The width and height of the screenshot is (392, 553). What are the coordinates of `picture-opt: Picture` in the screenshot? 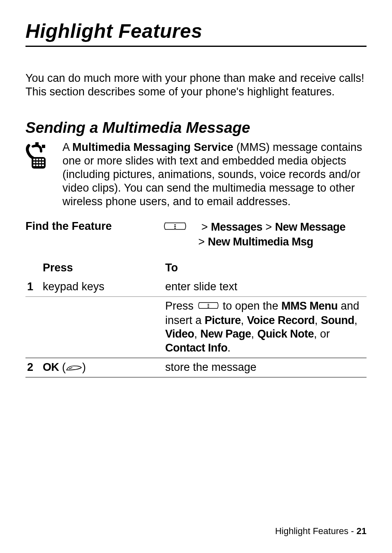 It's located at (223, 320).